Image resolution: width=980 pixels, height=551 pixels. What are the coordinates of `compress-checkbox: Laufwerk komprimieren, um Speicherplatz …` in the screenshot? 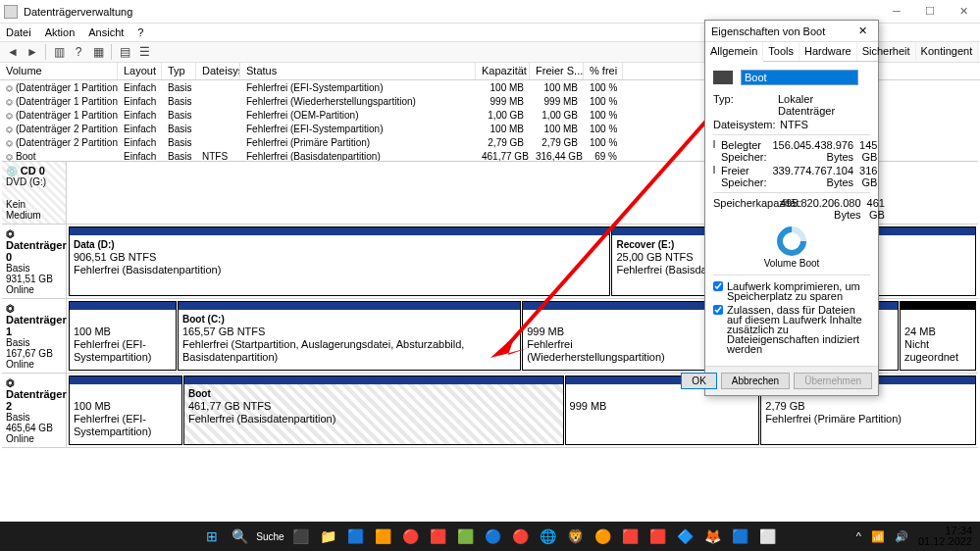 It's located at (792, 291).